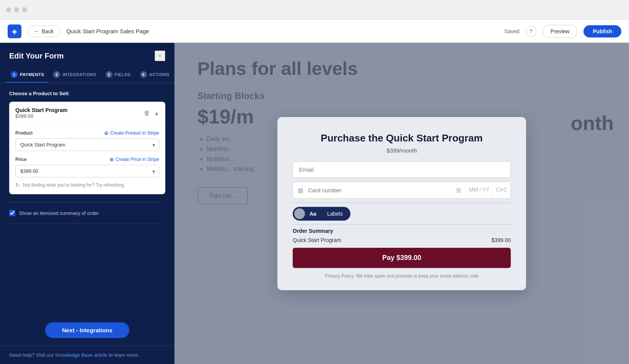 The width and height of the screenshot is (629, 364). I want to click on create-price-link: ⊕ Create Price in Stripe, so click(134, 159).